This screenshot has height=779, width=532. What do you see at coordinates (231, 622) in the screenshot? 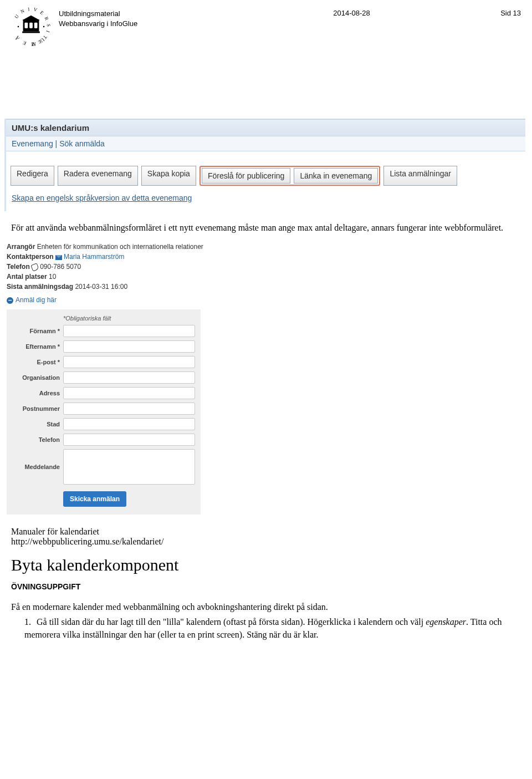
I see `step1-text-a: Gå till sidan där du har lagt till den "…` at bounding box center [231, 622].